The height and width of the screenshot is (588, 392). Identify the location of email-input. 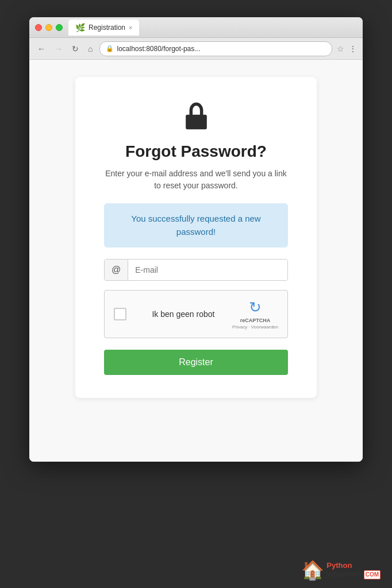
(208, 270).